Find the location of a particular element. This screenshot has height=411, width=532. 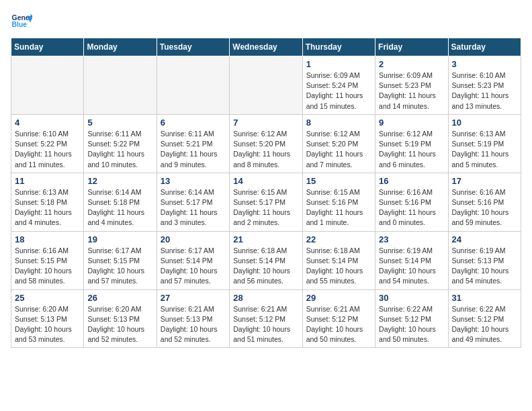

weekday-header: Friday is located at coordinates (412, 47).